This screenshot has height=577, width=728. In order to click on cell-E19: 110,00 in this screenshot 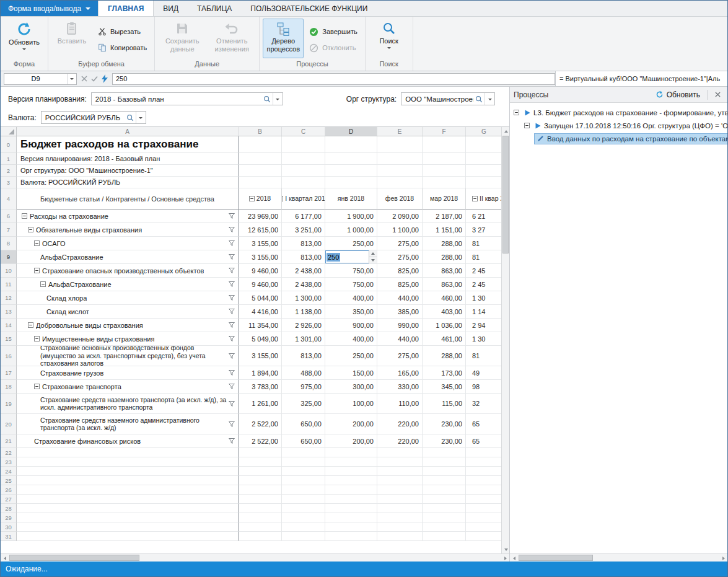, I will do `click(400, 404)`.